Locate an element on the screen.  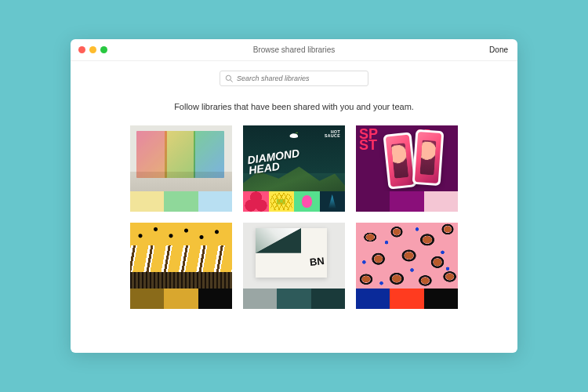
done-button: Done is located at coordinates (499, 50).